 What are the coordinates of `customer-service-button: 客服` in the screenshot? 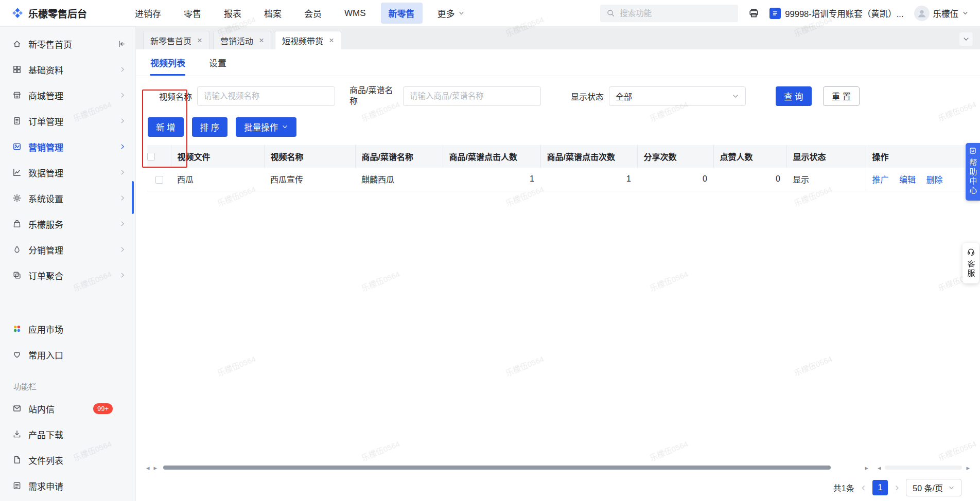 It's located at (971, 263).